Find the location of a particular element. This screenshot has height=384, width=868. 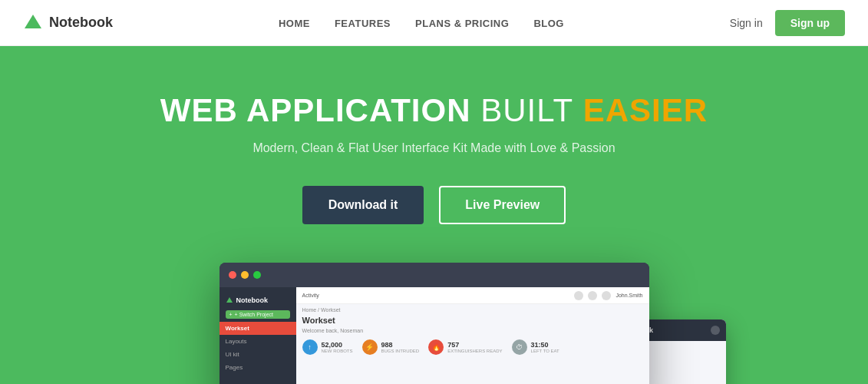

brand-logo: Notebook is located at coordinates (68, 23).